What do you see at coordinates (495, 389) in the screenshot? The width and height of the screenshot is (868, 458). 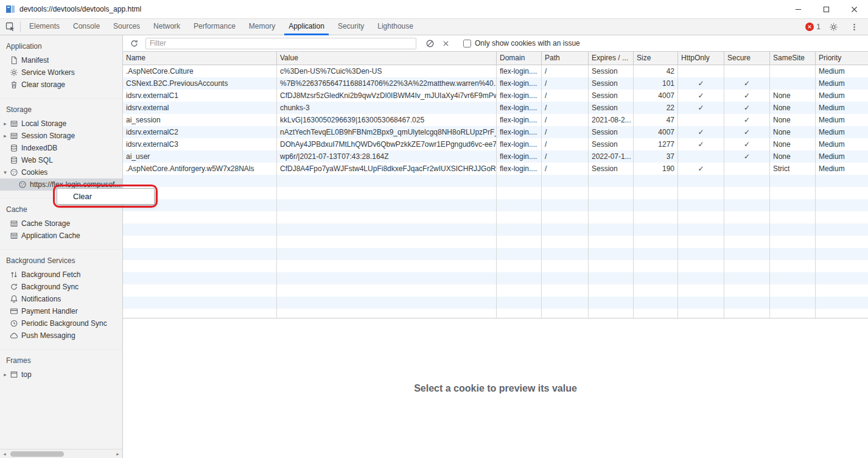 I see `preview-placeholder: Select a cookie to preview its value` at bounding box center [495, 389].